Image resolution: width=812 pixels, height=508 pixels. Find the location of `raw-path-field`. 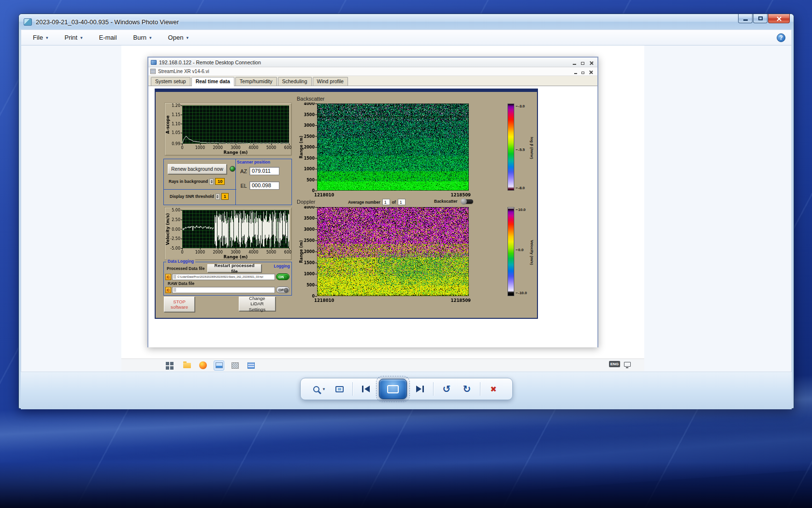

raw-path-field is located at coordinates (223, 290).